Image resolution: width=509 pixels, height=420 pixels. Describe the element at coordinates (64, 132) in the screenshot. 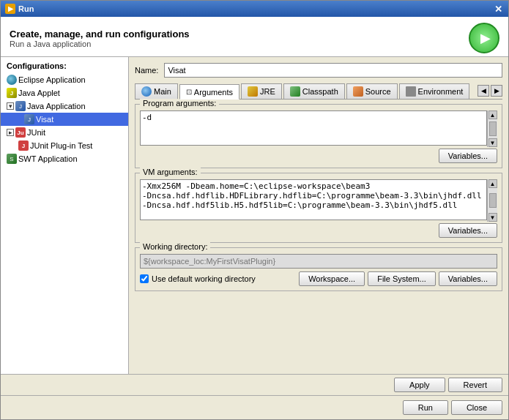

I see `sidebar-item-junit: ▸ Ju JUnit` at that location.